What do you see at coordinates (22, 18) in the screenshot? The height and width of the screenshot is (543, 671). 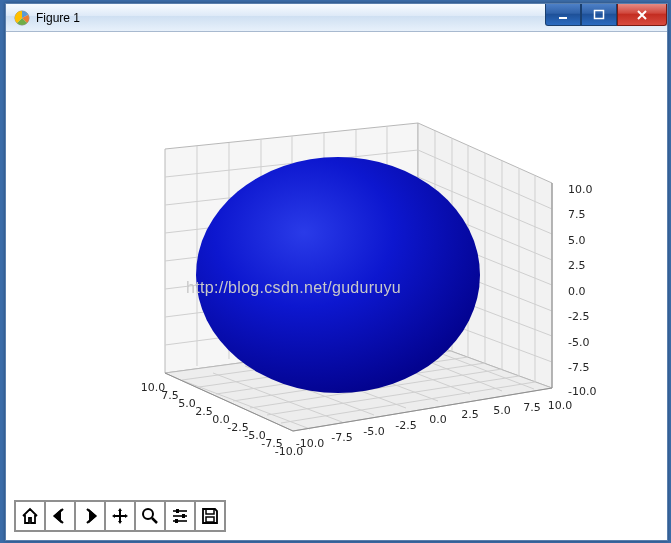 I see `matplotlib-icon` at bounding box center [22, 18].